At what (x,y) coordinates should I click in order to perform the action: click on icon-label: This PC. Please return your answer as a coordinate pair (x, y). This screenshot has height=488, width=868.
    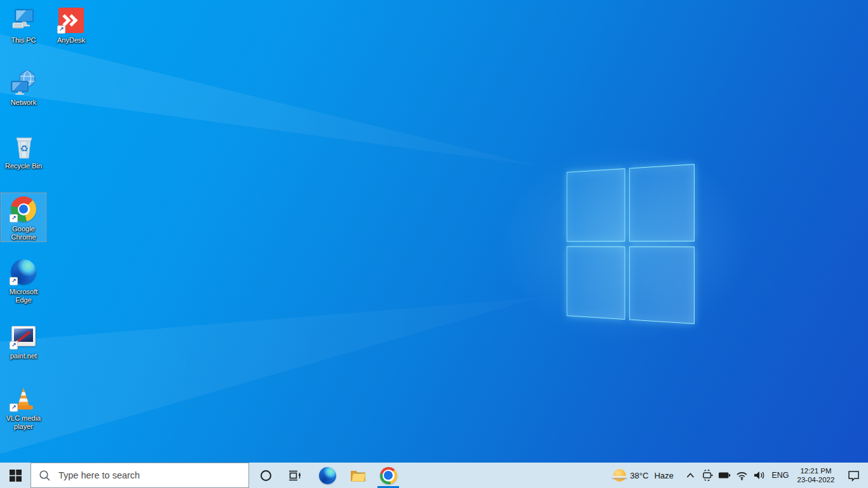
    Looking at the image, I should click on (23, 41).